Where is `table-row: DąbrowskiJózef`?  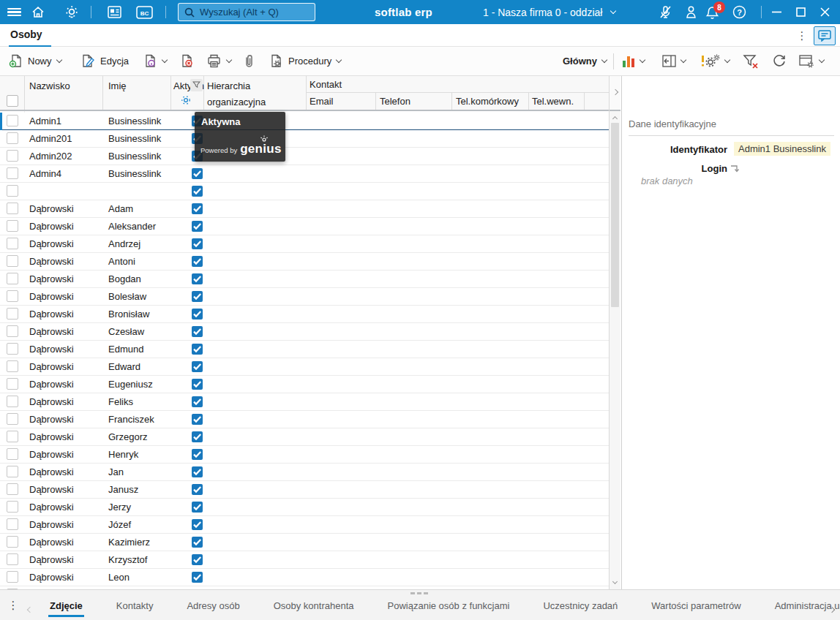
table-row: DąbrowskiJózef is located at coordinates (304, 525).